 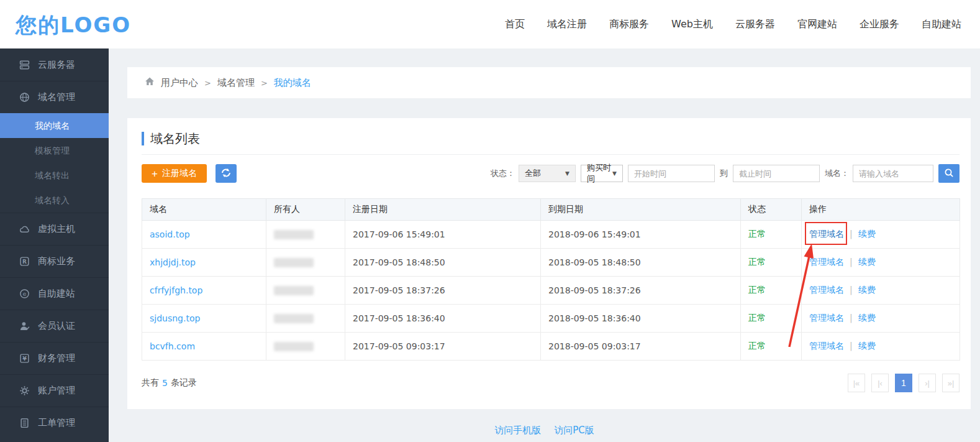 I want to click on breadcrumb-user-center: 用户中心, so click(x=179, y=83).